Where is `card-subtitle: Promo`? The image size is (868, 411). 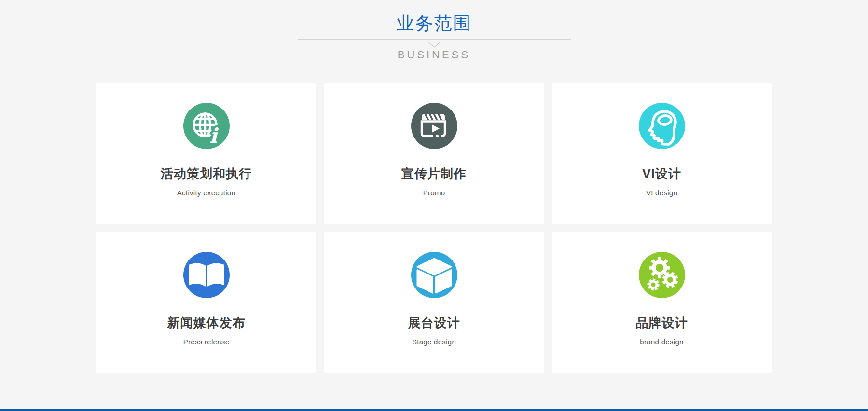
card-subtitle: Promo is located at coordinates (434, 193).